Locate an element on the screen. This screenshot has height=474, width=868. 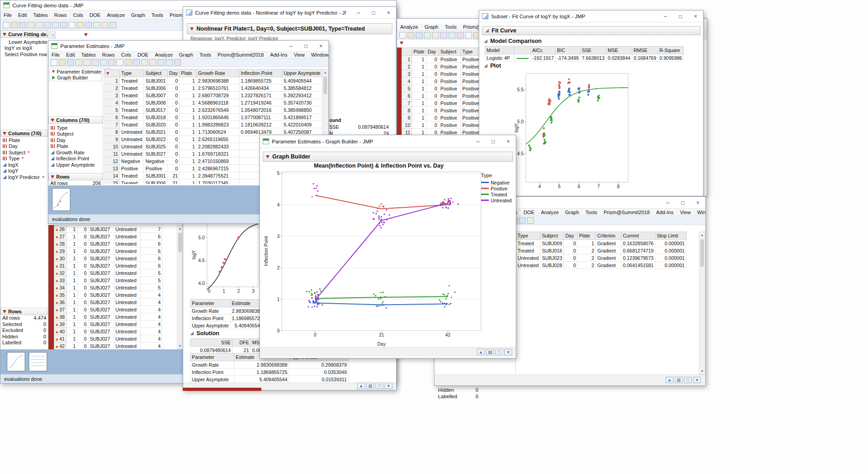
column-header: Current is located at coordinates (638, 236).